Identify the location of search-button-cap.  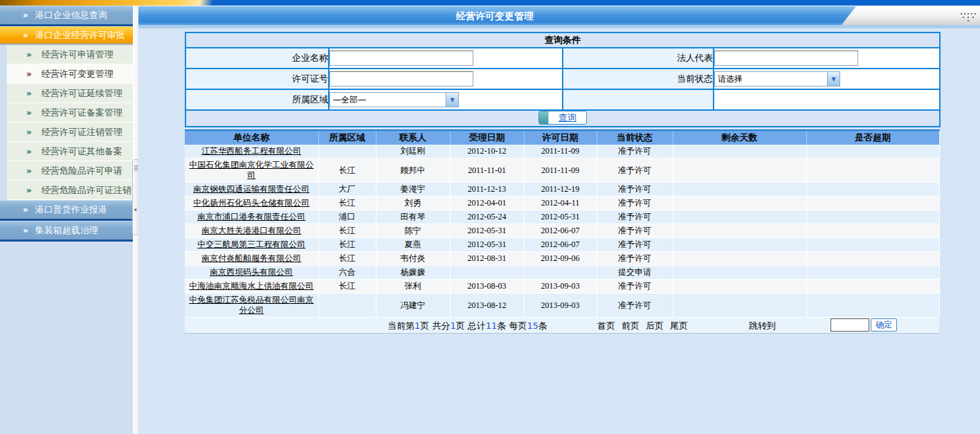
(544, 118).